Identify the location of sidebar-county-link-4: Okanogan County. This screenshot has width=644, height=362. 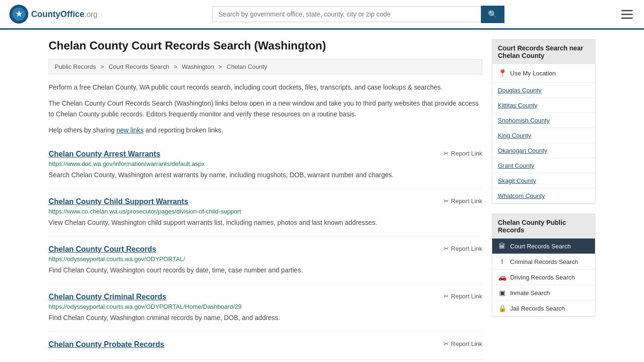
(544, 151).